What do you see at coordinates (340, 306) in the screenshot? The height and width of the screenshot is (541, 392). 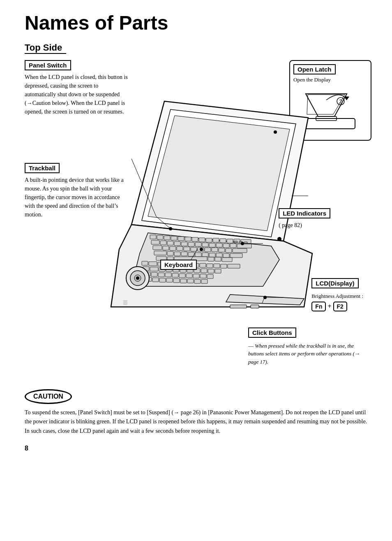 I see `f2-key: F2` at bounding box center [340, 306].